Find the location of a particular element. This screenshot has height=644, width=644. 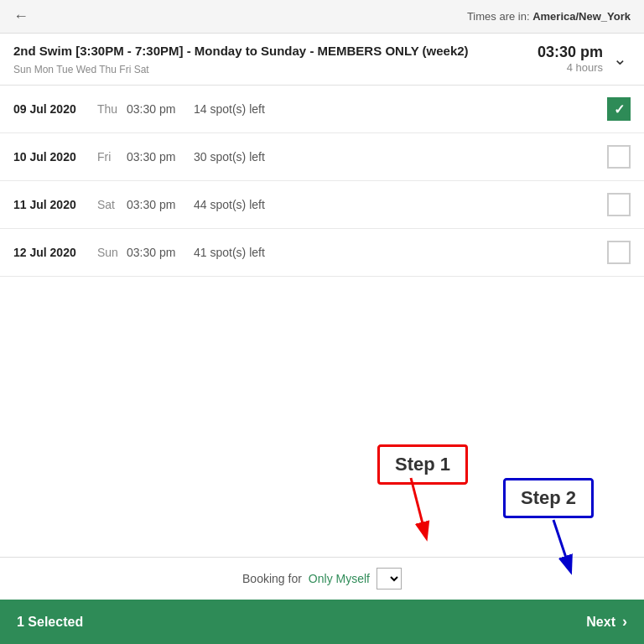

top-bar: ← Times are in: America/New_York is located at coordinates (322, 17).